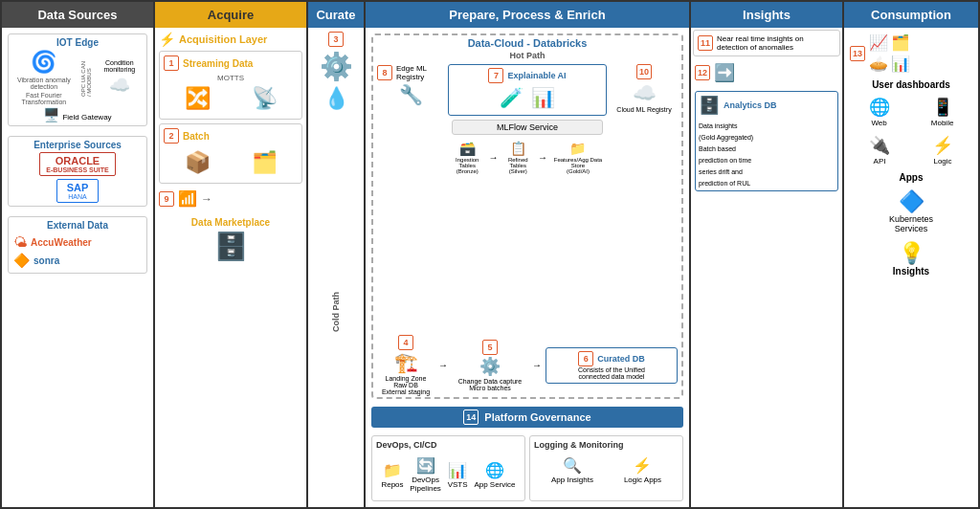 The height and width of the screenshot is (509, 980). What do you see at coordinates (120, 85) in the screenshot?
I see `cloud-icon: ☁️` at bounding box center [120, 85].